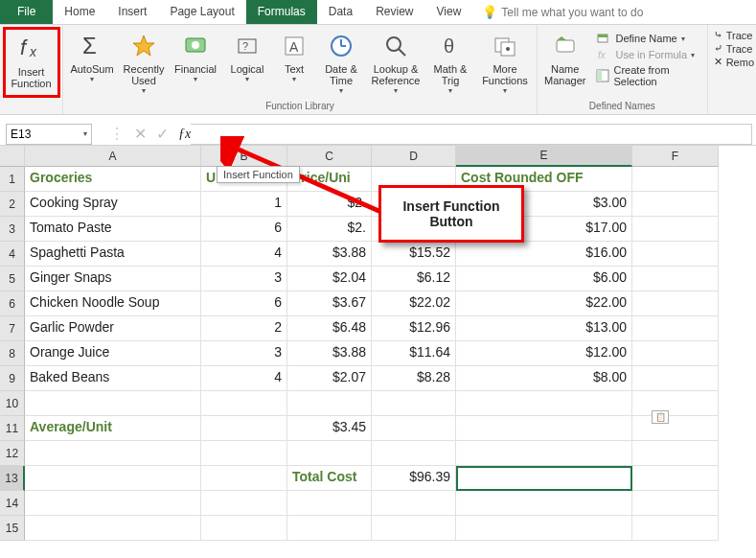  I want to click on cell-C12, so click(330, 453).